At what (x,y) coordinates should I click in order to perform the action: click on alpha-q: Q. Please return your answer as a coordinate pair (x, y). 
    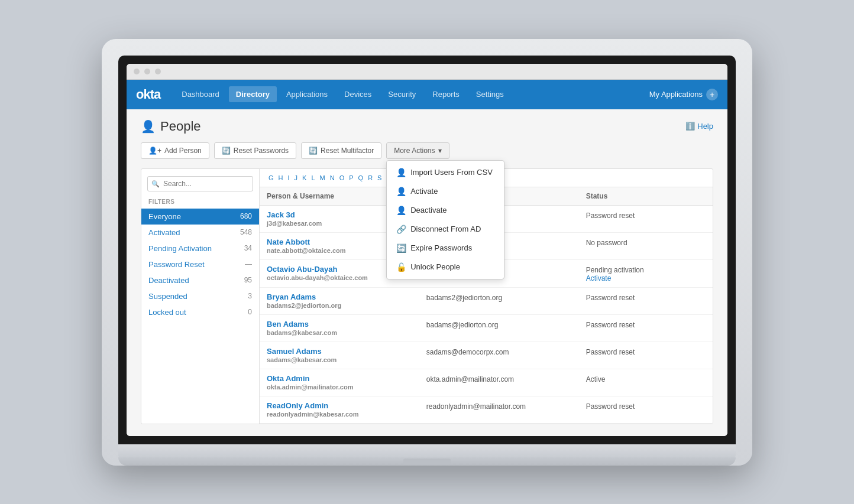
    Looking at the image, I should click on (361, 178).